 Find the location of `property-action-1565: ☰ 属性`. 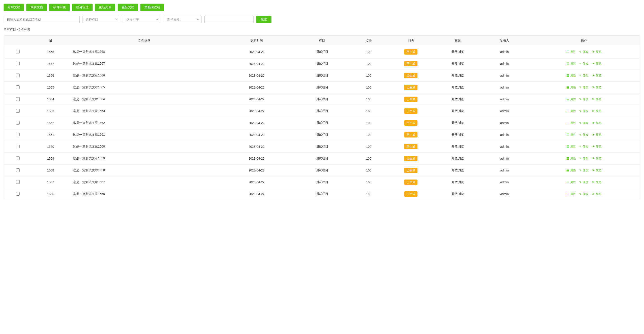

property-action-1565: ☰ 属性 is located at coordinates (571, 88).